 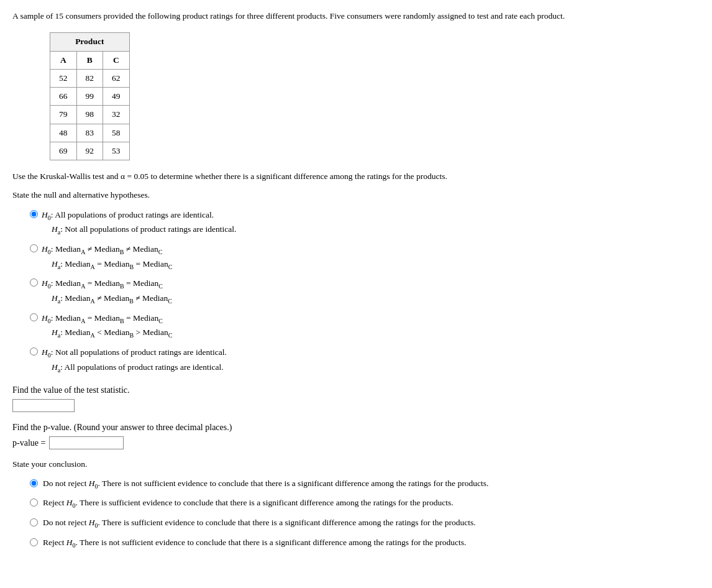 I want to click on col-header-a: A, so click(x=63, y=60).